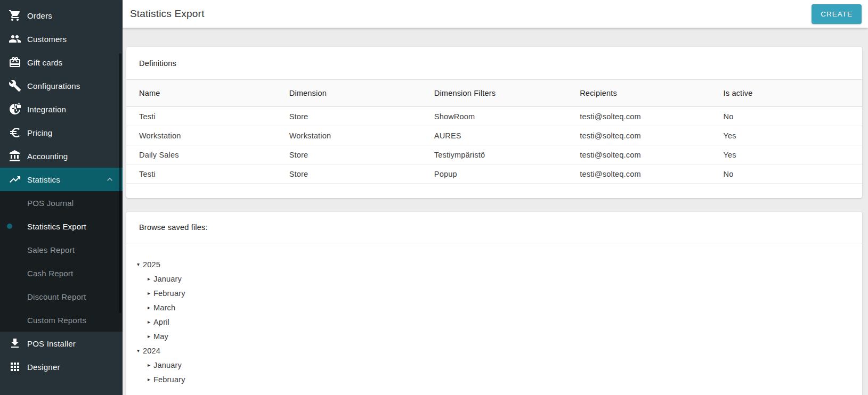 This screenshot has height=395, width=868. Describe the element at coordinates (499, 322) in the screenshot. I see `tree-month-2025-april: ▸April` at that location.